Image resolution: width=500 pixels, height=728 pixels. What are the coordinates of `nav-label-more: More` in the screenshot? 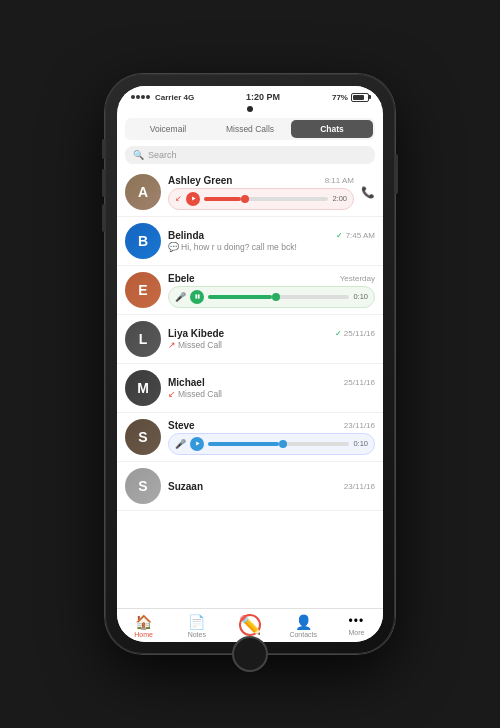 It's located at (356, 632).